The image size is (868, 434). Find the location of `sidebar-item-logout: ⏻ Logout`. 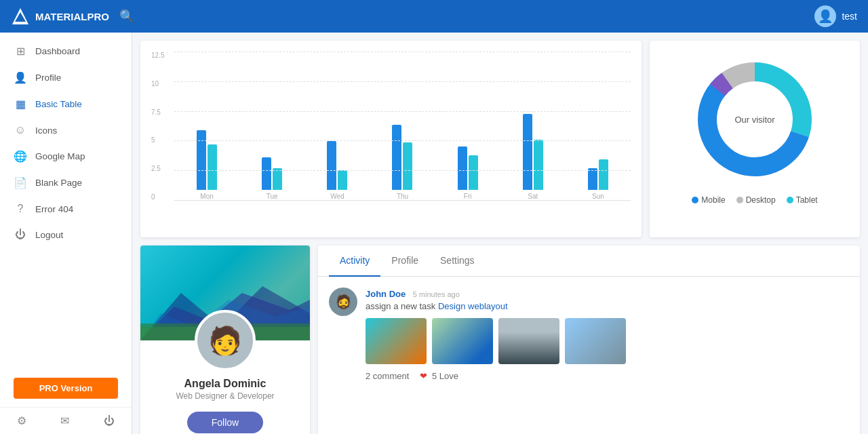

sidebar-item-logout: ⏻ Logout is located at coordinates (66, 235).